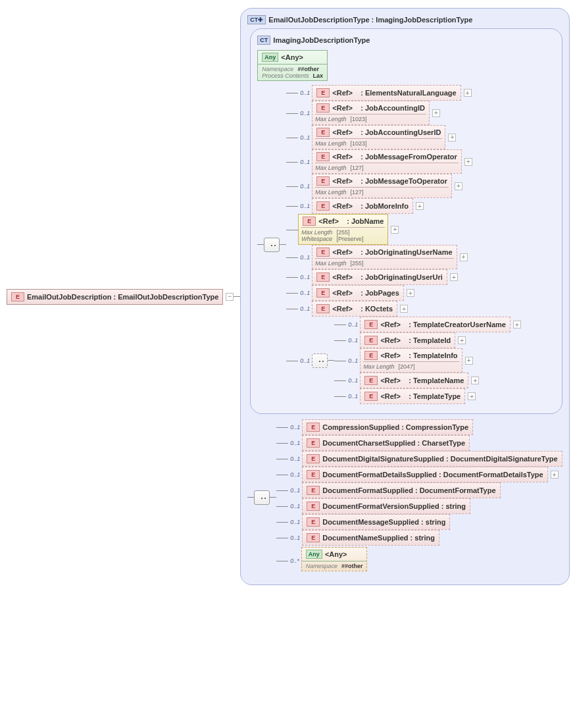 The width and height of the screenshot is (573, 728). Describe the element at coordinates (405, 20) in the screenshot. I see `outer-ct-header: CT✚ EmailOutJobDescriptionType : Imaging…` at that location.